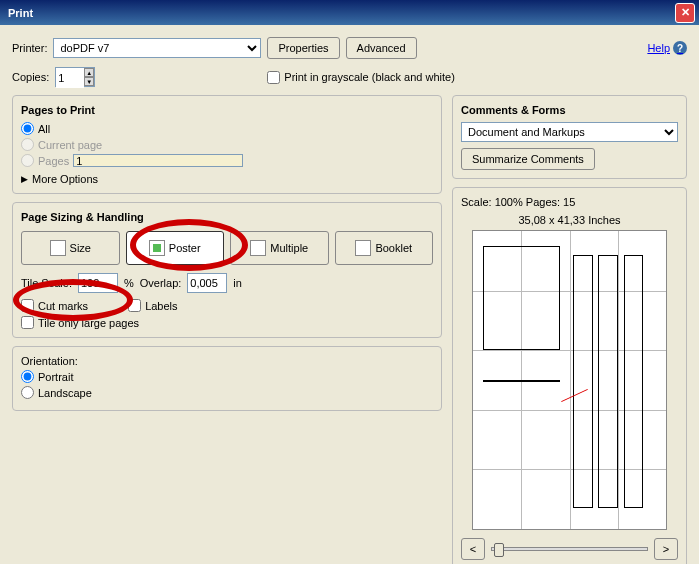 This screenshot has height=564, width=699. What do you see at coordinates (363, 248) in the screenshot?
I see `booklet-icon` at bounding box center [363, 248].